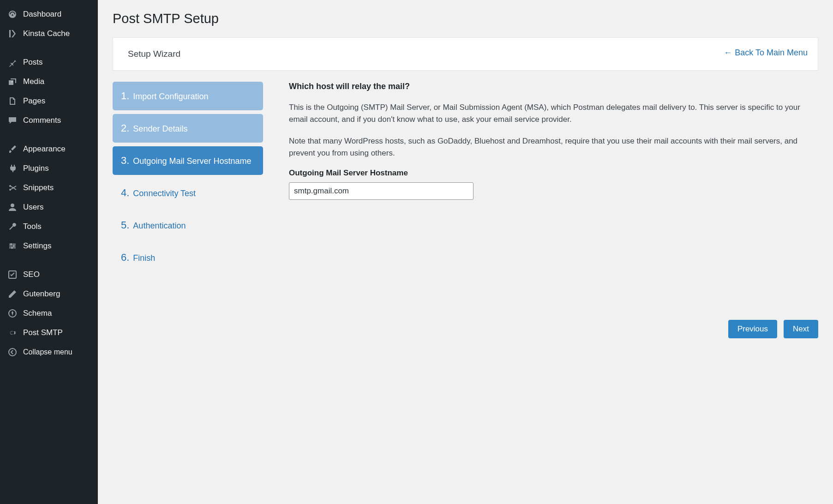  What do you see at coordinates (49, 227) in the screenshot?
I see `sidebar-item-tools: Tools` at bounding box center [49, 227].